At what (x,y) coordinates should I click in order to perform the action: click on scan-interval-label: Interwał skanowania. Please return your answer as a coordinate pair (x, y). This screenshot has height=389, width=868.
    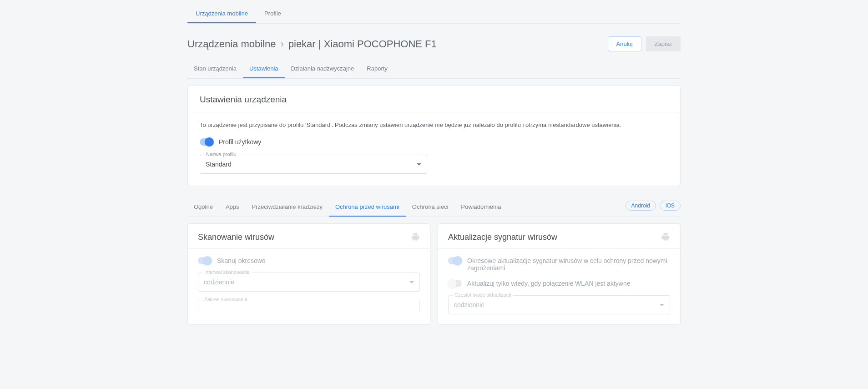
    Looking at the image, I should click on (227, 272).